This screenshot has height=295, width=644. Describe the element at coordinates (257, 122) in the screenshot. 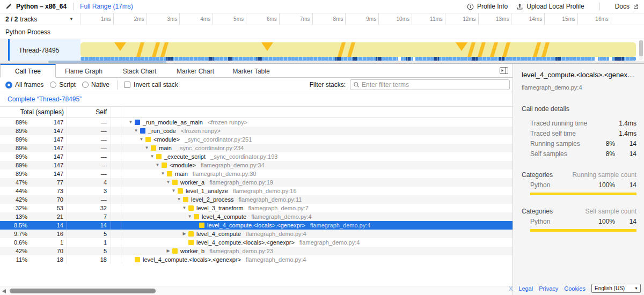

I see `call-tree-row: 89%147—▼_run_module_as_main<frozen runpy…` at that location.